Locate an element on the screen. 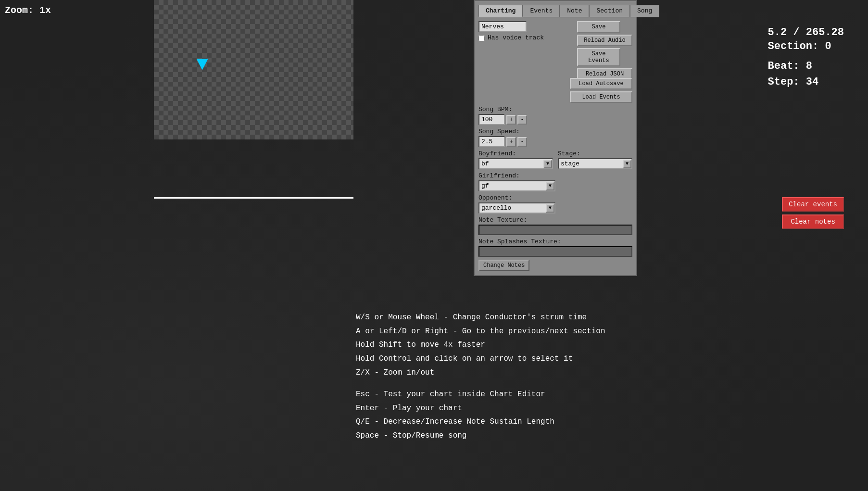 The width and height of the screenshot is (868, 491). song-bpm-field: Song BPM: + - is located at coordinates (555, 115).